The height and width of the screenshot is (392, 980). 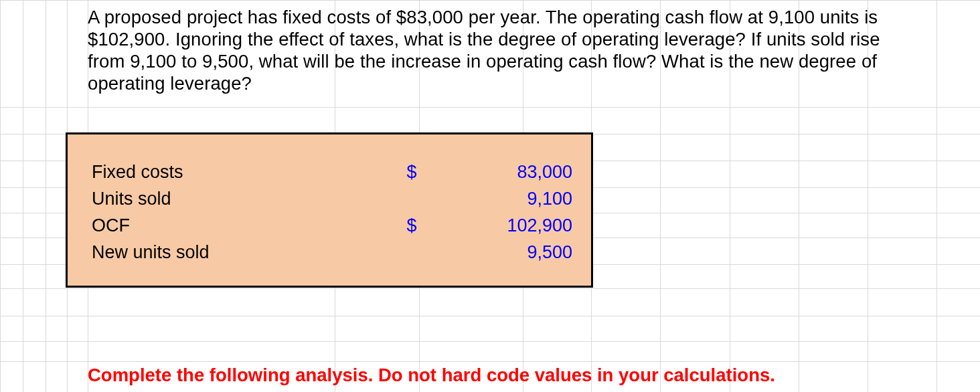 I want to click on label-ocf: OCF, so click(x=111, y=226).